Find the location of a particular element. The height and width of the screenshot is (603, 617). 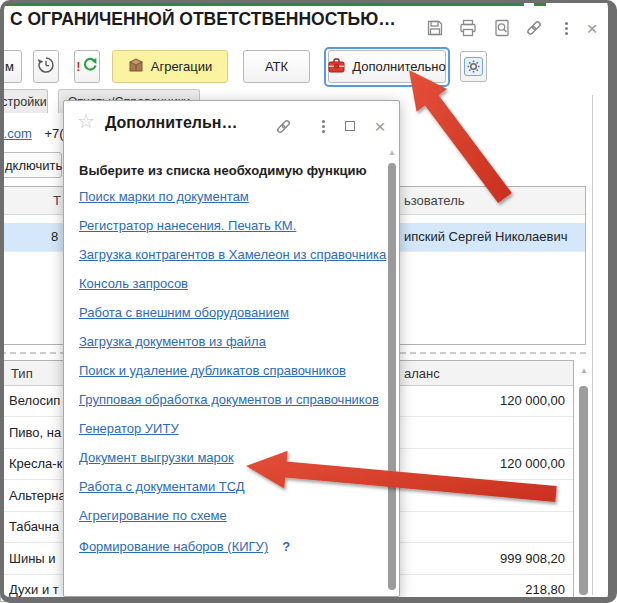

toolbox-icon is located at coordinates (336, 67).